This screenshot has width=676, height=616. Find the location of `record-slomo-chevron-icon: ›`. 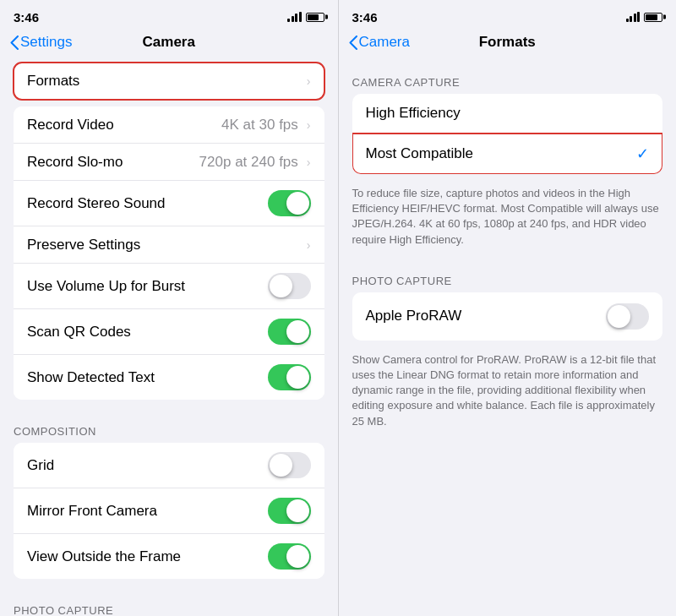

record-slomo-chevron-icon: › is located at coordinates (309, 162).